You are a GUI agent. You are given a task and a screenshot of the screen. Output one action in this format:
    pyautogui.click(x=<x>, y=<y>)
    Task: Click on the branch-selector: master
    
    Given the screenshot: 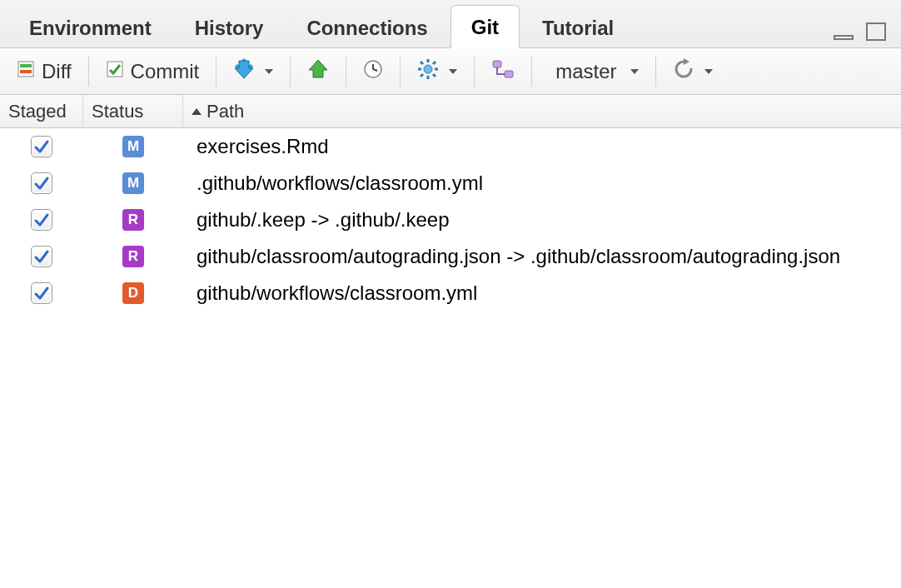 What is the action you would take?
    pyautogui.click(x=593, y=72)
    